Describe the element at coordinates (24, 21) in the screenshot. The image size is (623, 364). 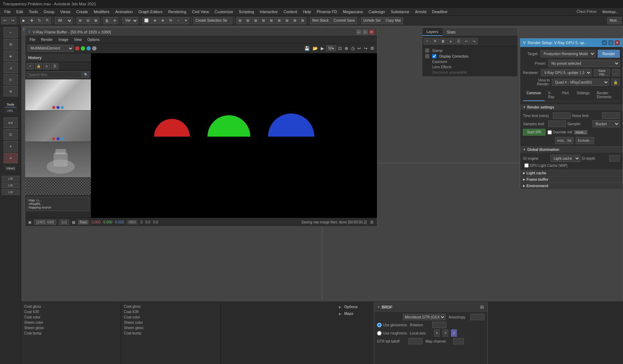
I see `select-btn: ▶` at that location.